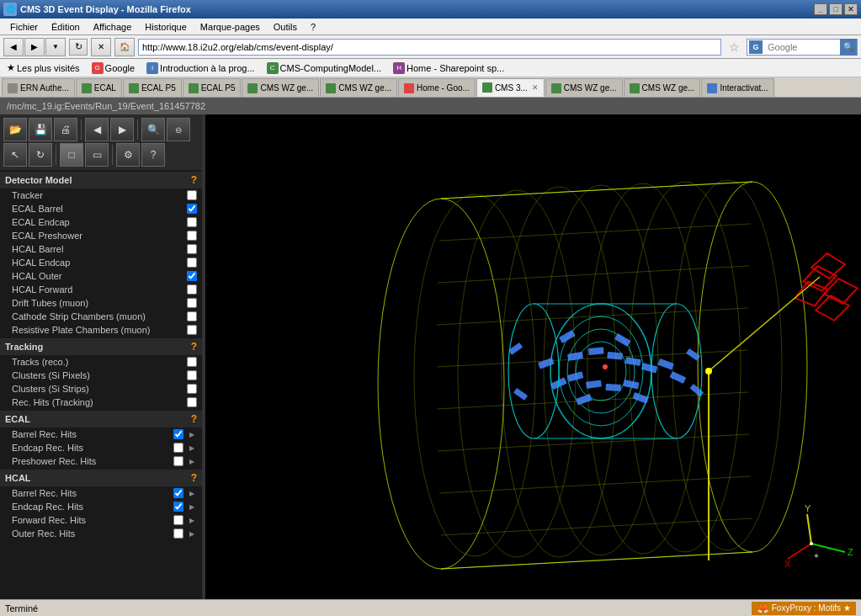  What do you see at coordinates (91, 493) in the screenshot?
I see `hcal-barrel-rec-hits-label: Barrel Rec. Hits` at bounding box center [91, 493].